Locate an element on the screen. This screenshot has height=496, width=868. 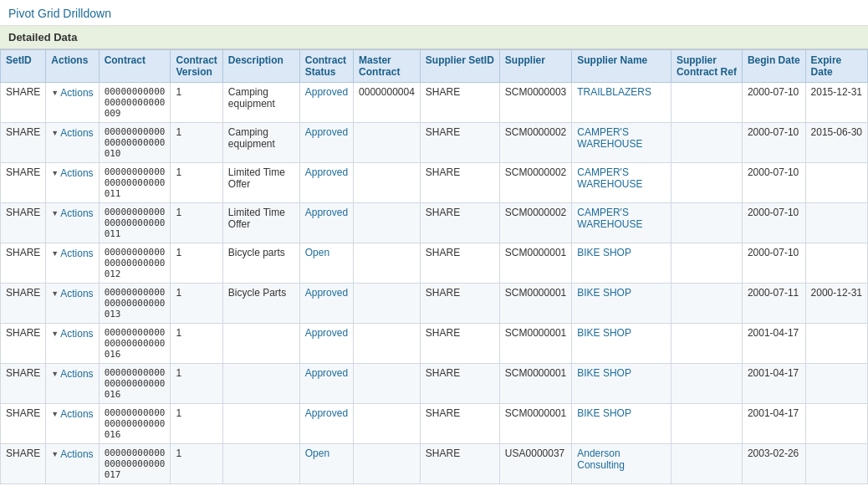
col-header-expire-date: ExpireDate is located at coordinates (836, 67).